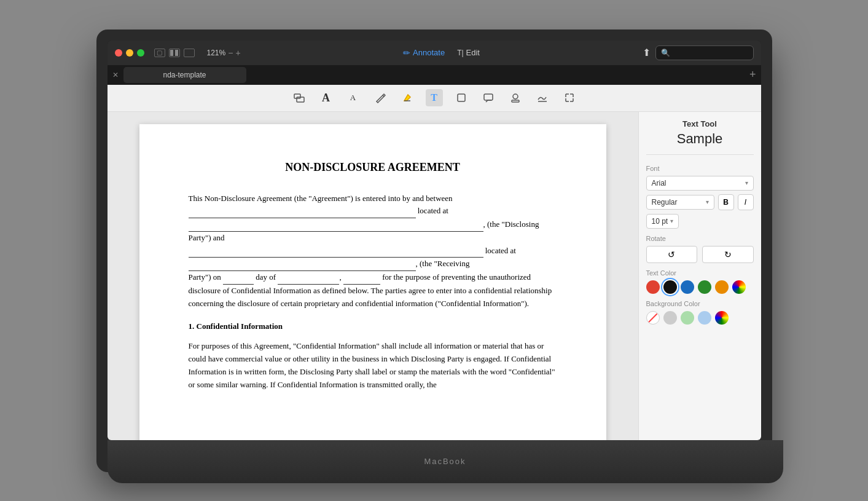 The image size is (868, 501). Describe the element at coordinates (653, 287) in the screenshot. I see `text-color-red` at that location.